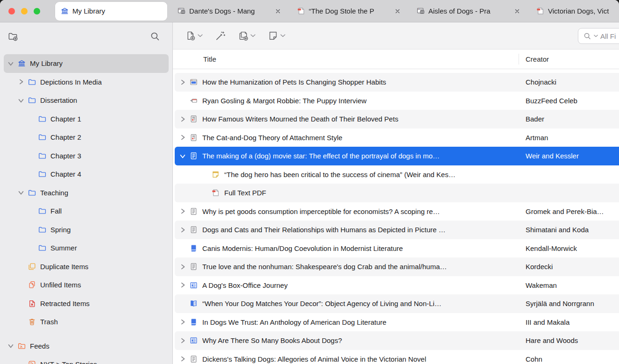 This screenshot has height=364, width=619. I want to click on item-creator: Wakeman, so click(541, 285).